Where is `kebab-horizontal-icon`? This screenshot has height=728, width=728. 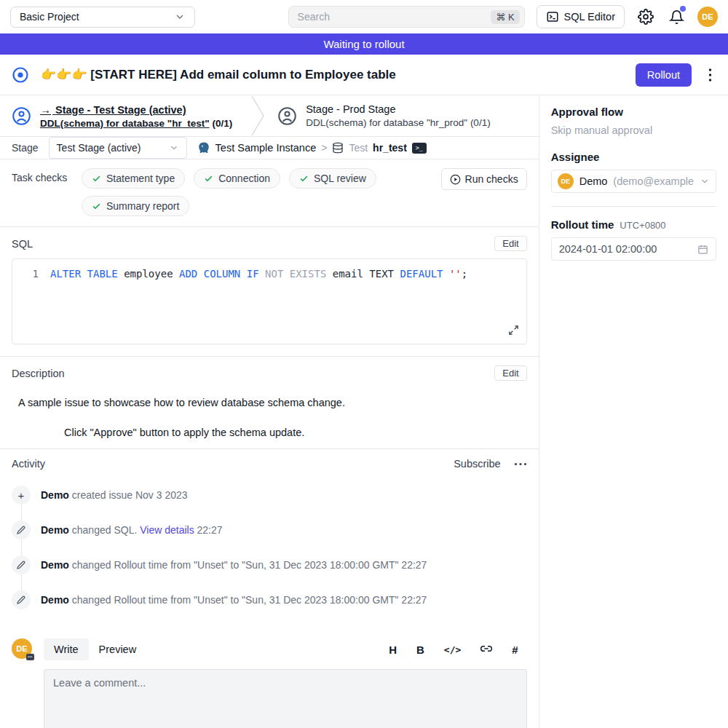 kebab-horizontal-icon is located at coordinates (521, 464).